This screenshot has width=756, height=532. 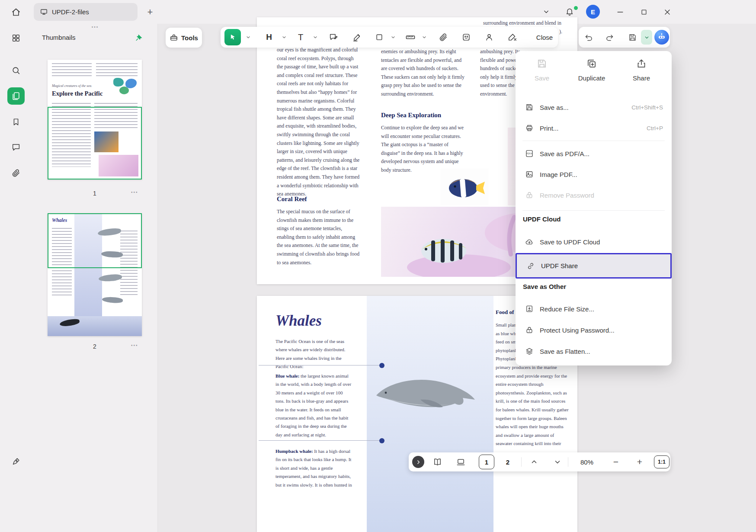 What do you see at coordinates (424, 37) in the screenshot?
I see `measure-tool-chevron` at bounding box center [424, 37].